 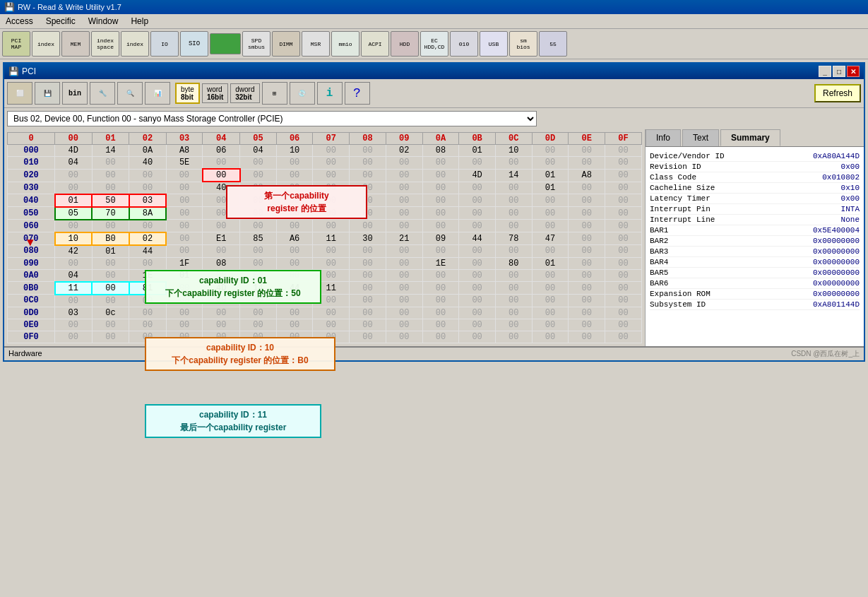 I want to click on hex-cell: 42, so click(x=73, y=252).